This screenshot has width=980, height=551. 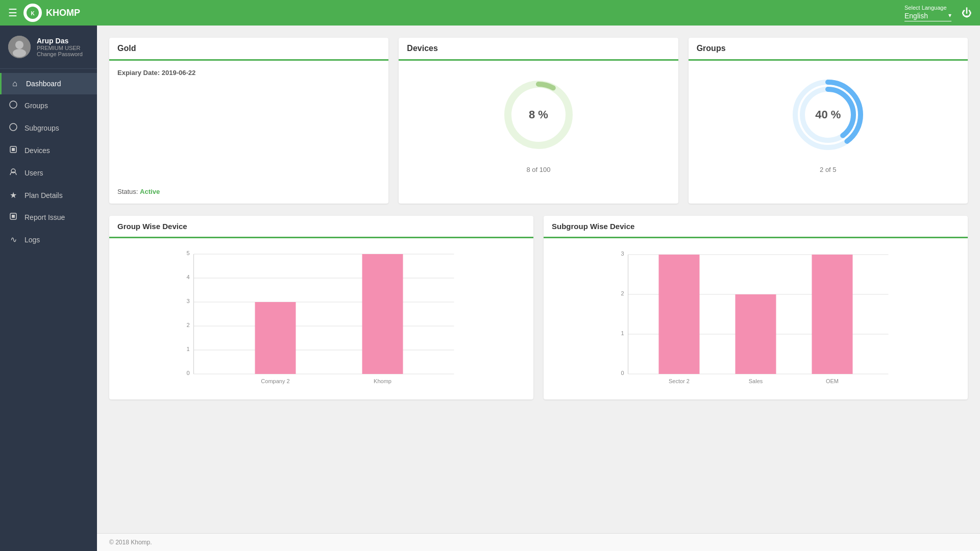 What do you see at coordinates (249, 132) in the screenshot?
I see `gold-card-body: Expiary Date: 2019-06-22 Status: Active` at bounding box center [249, 132].